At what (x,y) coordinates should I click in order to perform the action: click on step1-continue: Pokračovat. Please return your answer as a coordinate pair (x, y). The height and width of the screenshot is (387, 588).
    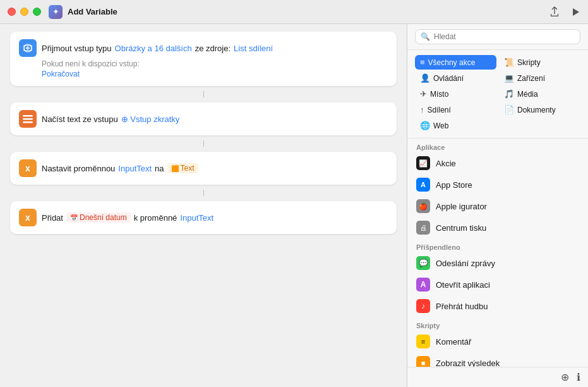
    Looking at the image, I should click on (215, 74).